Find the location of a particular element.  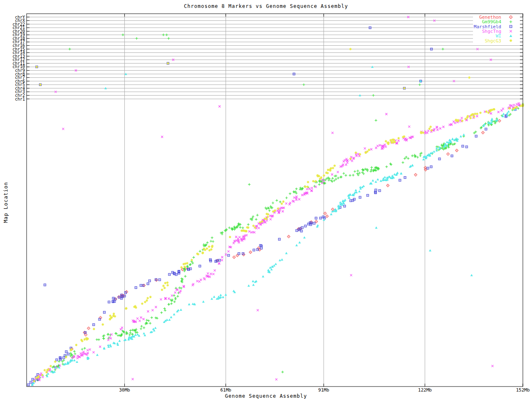

x-tick-label-30: 30Mb is located at coordinates (125, 390).